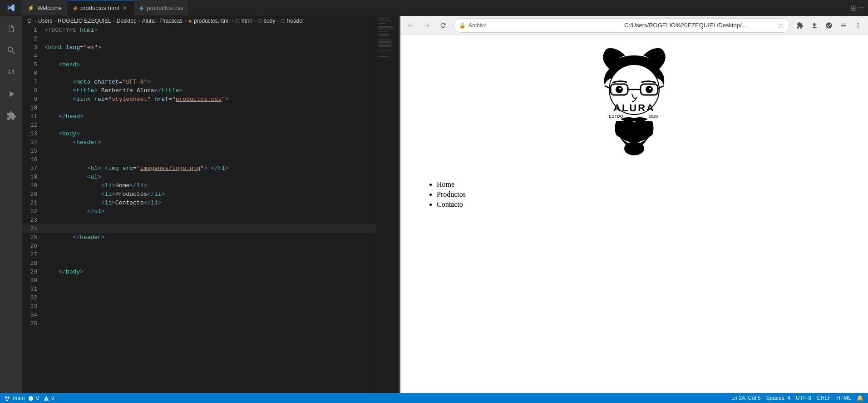  What do you see at coordinates (45, 21) in the screenshot?
I see `breadcrumb-users: Users` at bounding box center [45, 21].